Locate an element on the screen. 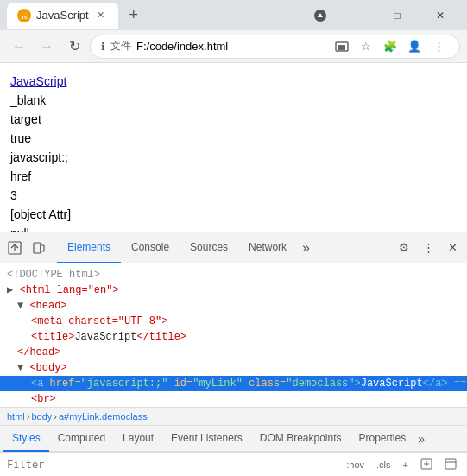 The height and width of the screenshot is (476, 467). address-input: ℹ 文件 F:/code/index.html ☆ 🧩 👤 ⋮ is located at coordinates (275, 47).